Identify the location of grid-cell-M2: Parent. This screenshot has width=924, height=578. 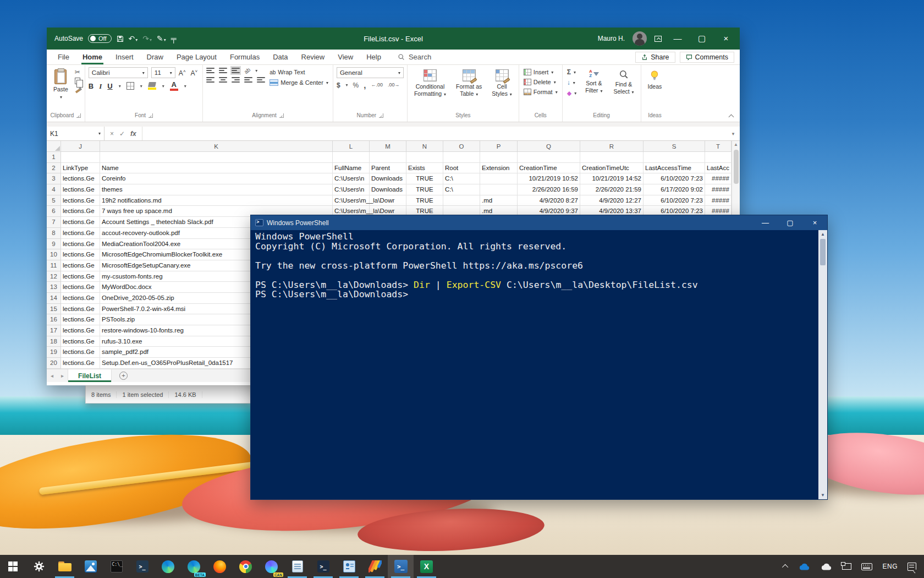
(388, 168).